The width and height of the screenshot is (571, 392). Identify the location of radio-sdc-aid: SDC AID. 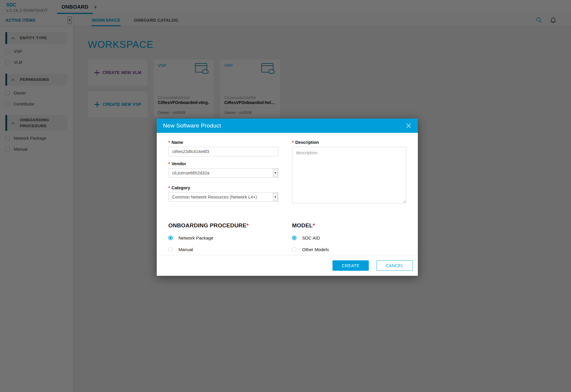
(349, 238).